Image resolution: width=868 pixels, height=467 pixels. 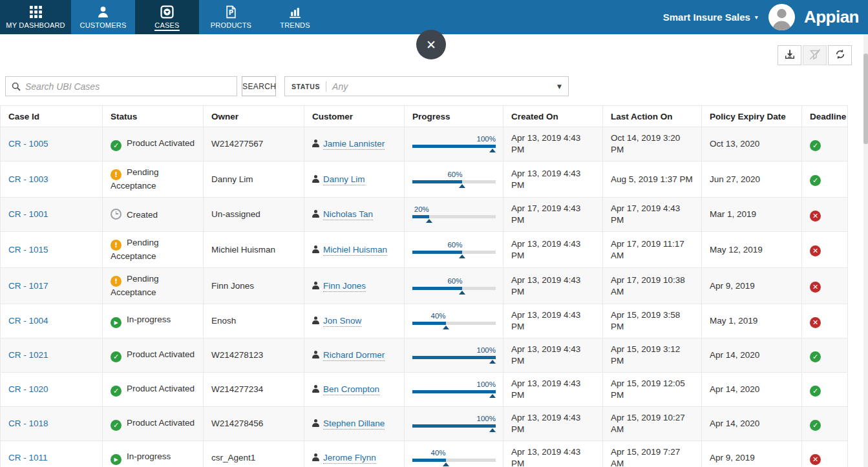 I want to click on nav-tab-my-dashboard: MY DASHBOARD, so click(x=36, y=17).